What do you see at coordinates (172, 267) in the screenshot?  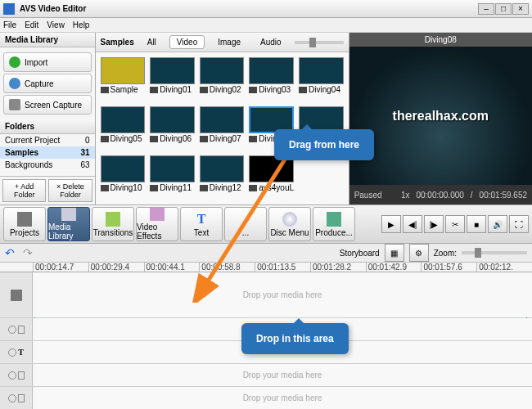 I see `ruler-tick: 00:00:44.1` at bounding box center [172, 267].